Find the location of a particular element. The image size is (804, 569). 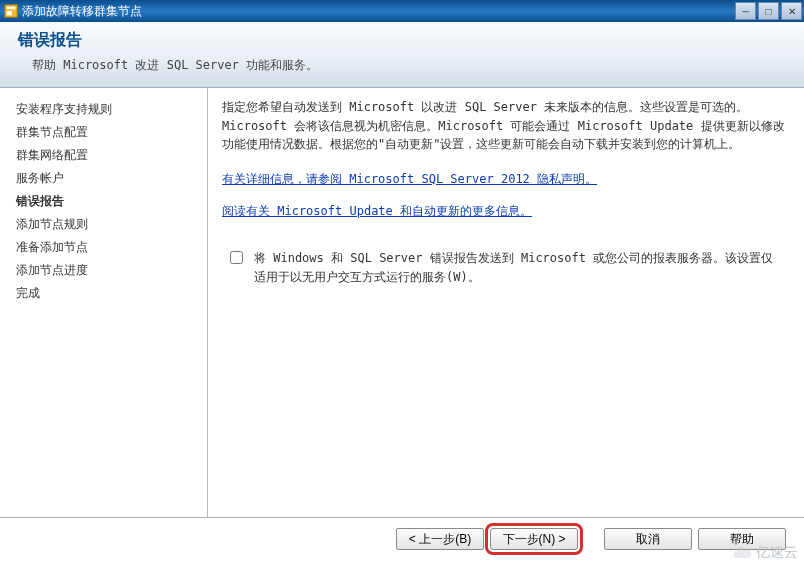

sidebar-item-complete: 完成 is located at coordinates (106, 294).